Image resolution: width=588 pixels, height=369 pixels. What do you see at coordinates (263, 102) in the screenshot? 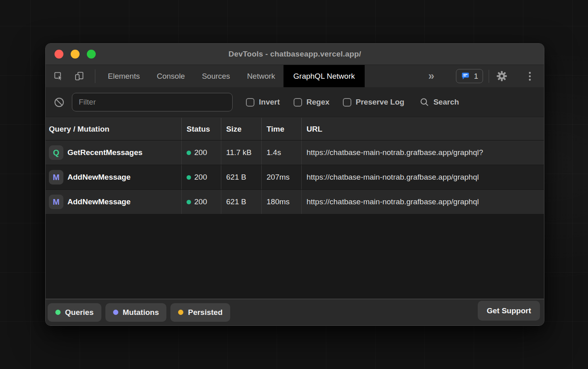
I see `invert-checkbox-group: Invert` at bounding box center [263, 102].